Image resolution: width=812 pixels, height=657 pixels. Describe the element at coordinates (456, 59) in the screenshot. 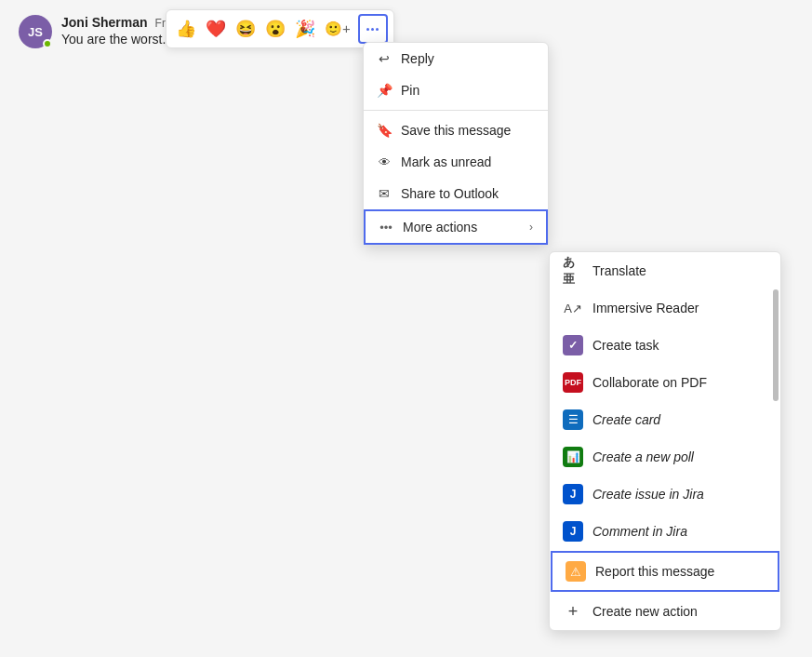

I see `menu-item-reply: ↩ Reply` at that location.